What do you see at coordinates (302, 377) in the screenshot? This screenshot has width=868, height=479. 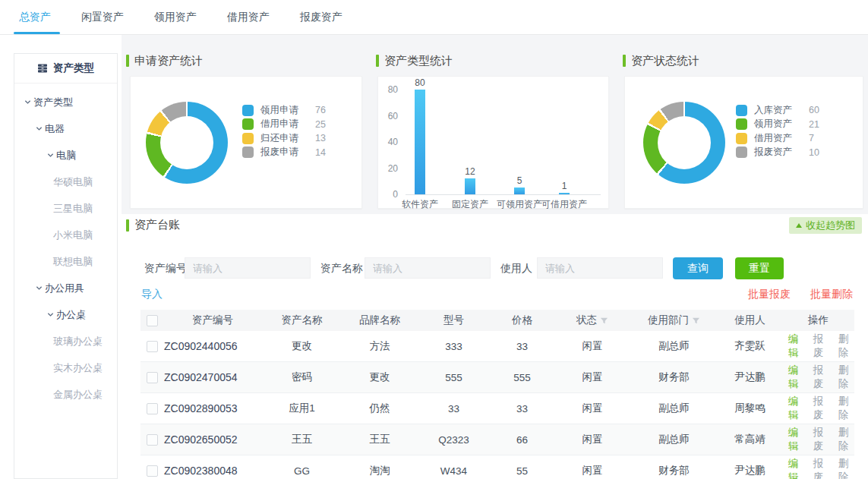 I see `cell-name: 密码` at bounding box center [302, 377].